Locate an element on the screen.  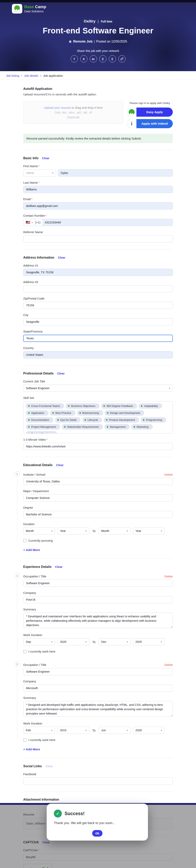
apply-with-indeed-button: i Apply with Indeed is located at coordinates (150, 123).